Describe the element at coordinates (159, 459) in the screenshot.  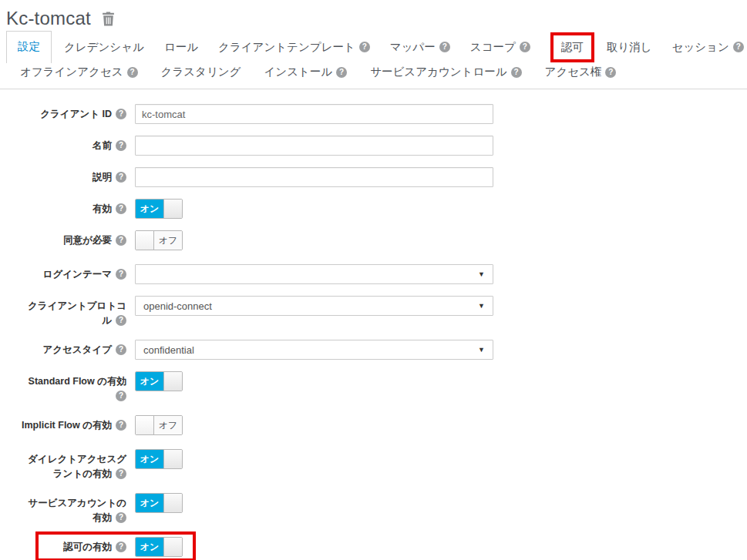
I see `direct-access-grants-toggle: オン` at that location.